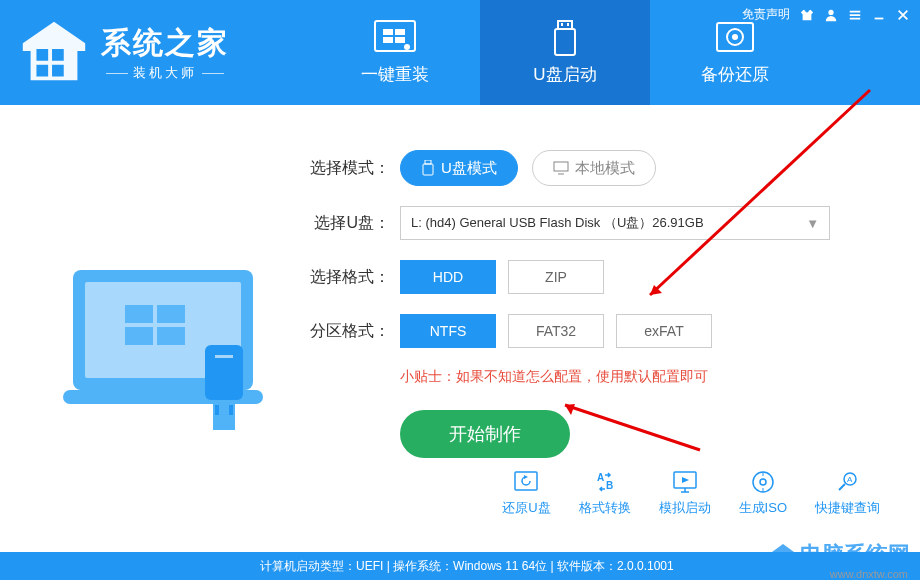  Describe the element at coordinates (165, 73) in the screenshot. I see `logo-subtitle: 装机大师` at that location.